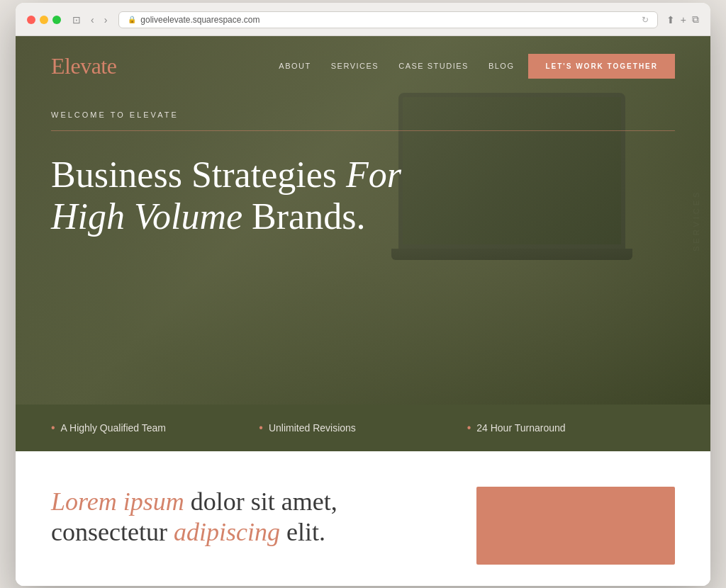  Describe the element at coordinates (576, 526) in the screenshot. I see `below-image-block` at that location.